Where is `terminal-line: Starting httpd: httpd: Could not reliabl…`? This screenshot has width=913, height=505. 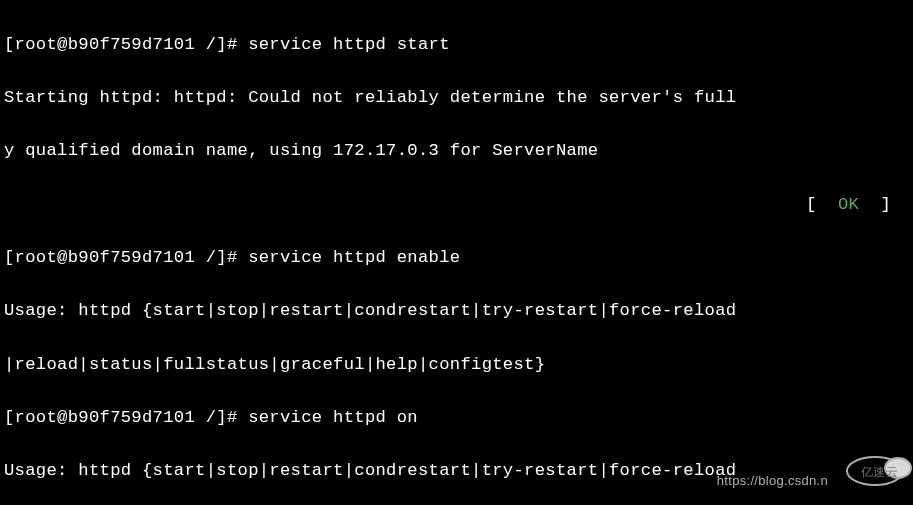 terminal-line: Starting httpd: httpd: Could not reliabl… is located at coordinates (456, 98).